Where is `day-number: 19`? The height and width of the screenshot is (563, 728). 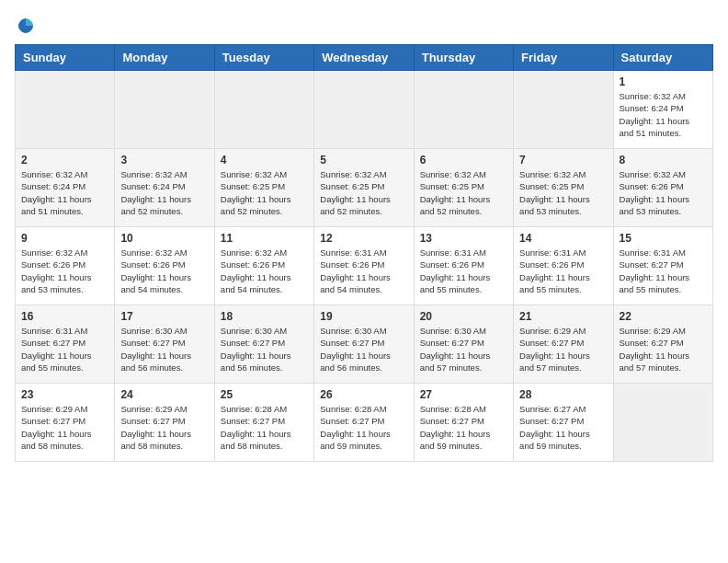 day-number: 19 is located at coordinates (364, 316).